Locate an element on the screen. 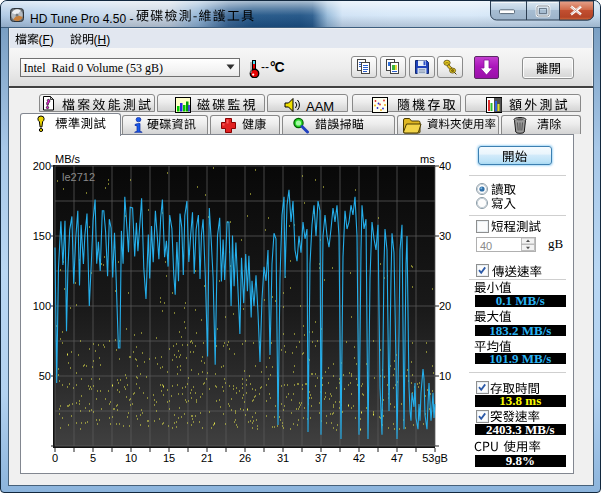 The height and width of the screenshot is (493, 601). svg-text: 40 is located at coordinates (445, 166).